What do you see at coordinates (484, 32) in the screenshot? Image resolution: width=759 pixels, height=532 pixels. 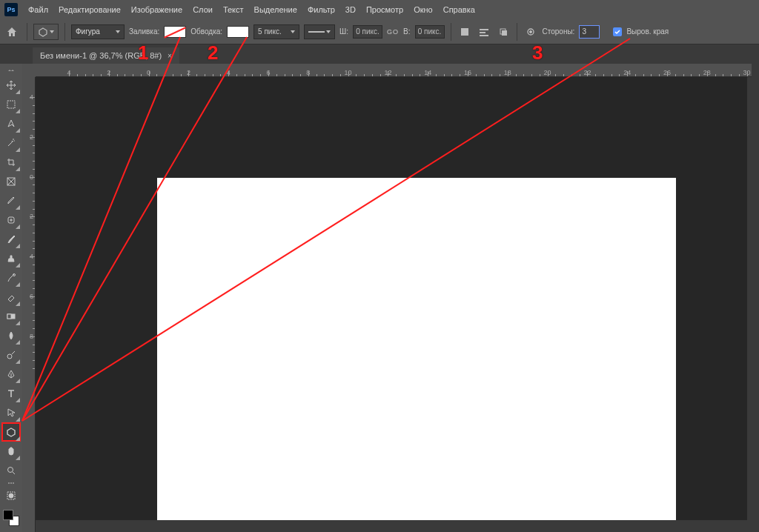 I see `path-alignment-button` at bounding box center [484, 32].